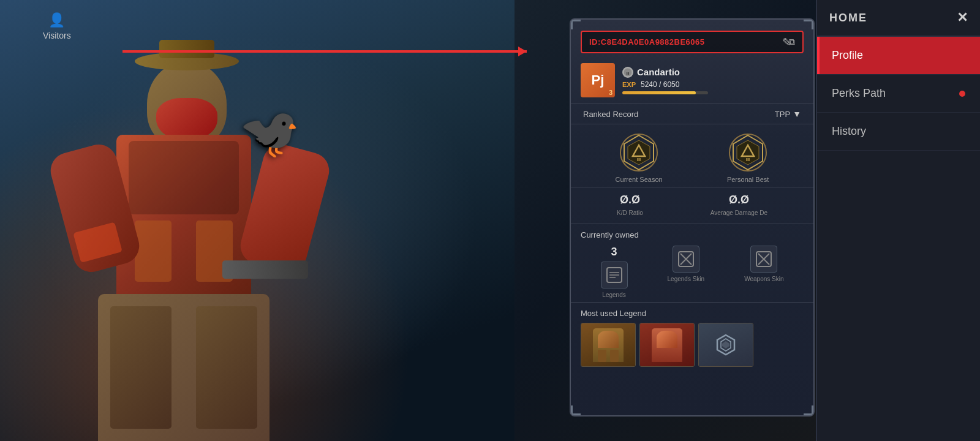 The height and width of the screenshot is (441, 980). What do you see at coordinates (962, 94) in the screenshot?
I see `perks-notification-dot` at bounding box center [962, 94].